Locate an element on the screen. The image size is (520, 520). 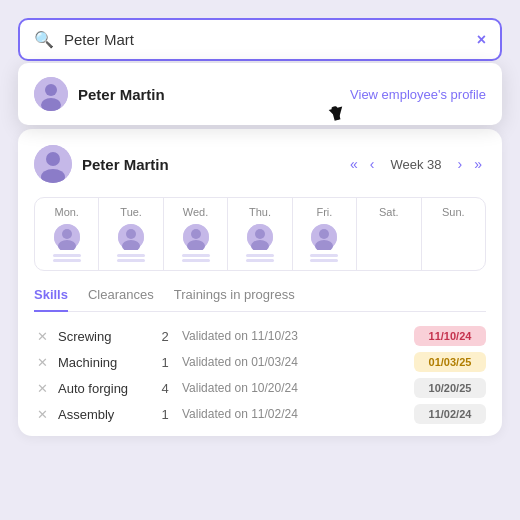
day-label-sat: Sat. is located at coordinates (389, 212).